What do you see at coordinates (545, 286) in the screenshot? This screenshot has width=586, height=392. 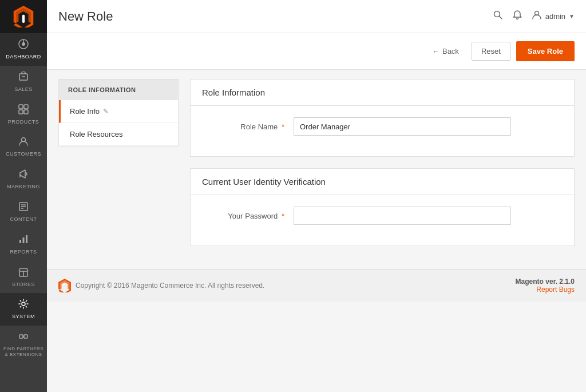 I see `footer-right: Magento ver. 2.1.0 Report Bugs` at bounding box center [545, 286].